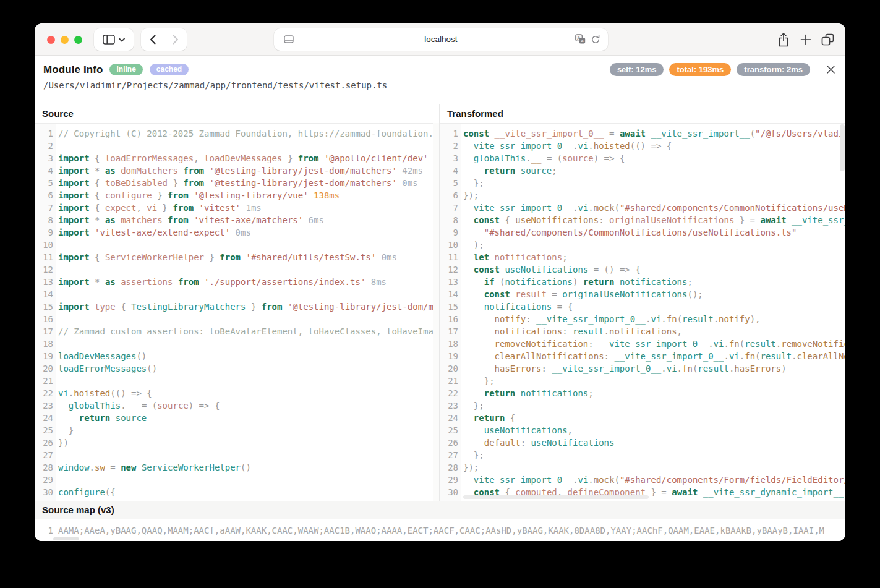  Describe the element at coordinates (643, 393) in the screenshot. I see `code-line: 22 return notifications;` at that location.